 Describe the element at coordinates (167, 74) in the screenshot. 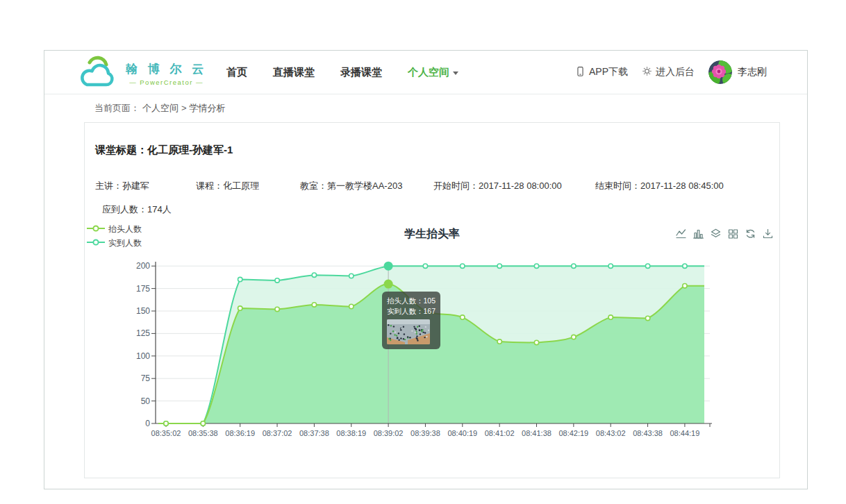

I see `brand-text: 翰 博 尔 云 — PowerCreator —` at that location.